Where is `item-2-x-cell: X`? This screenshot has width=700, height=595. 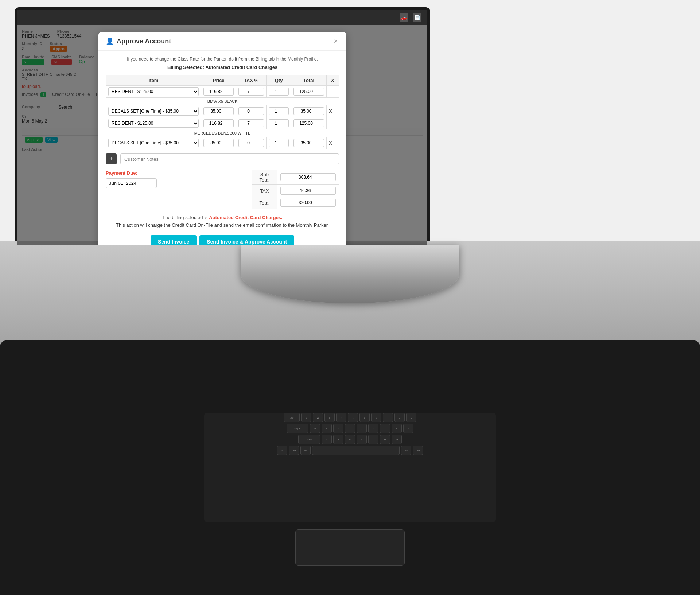 item-2-x-cell: X is located at coordinates (332, 112).